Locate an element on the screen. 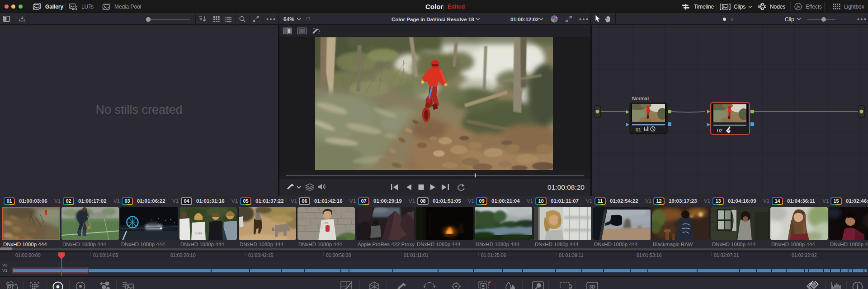  svg-text: 01:02:07:21 is located at coordinates (726, 255).